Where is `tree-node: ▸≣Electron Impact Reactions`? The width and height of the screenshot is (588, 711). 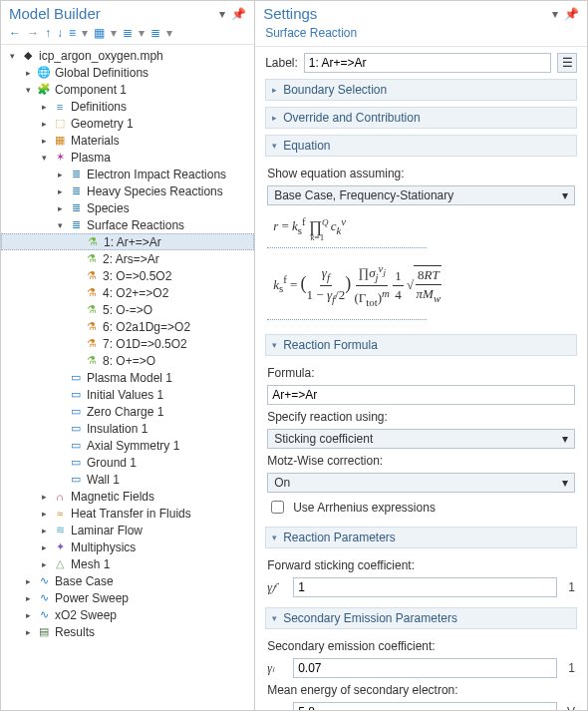
tree-node: ▸≣Electron Impact Reactions is located at coordinates (128, 174).